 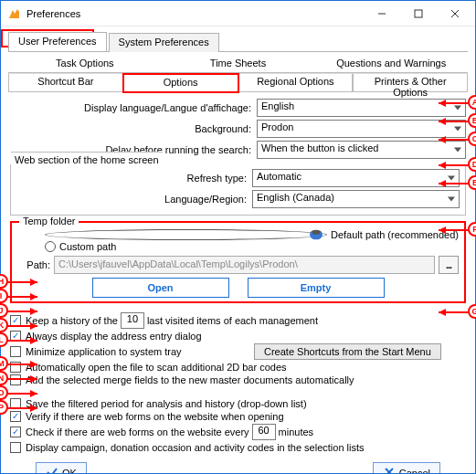 I want to click on label-path: Path:, so click(x=36, y=265).